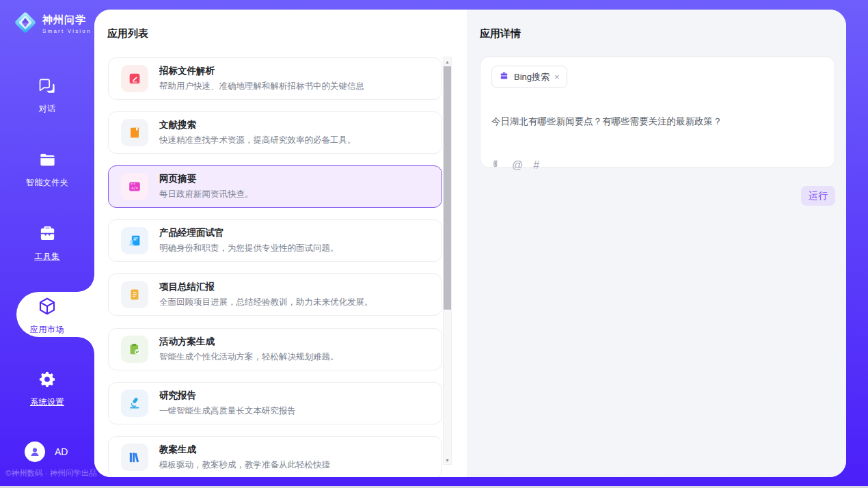 Image resolution: width=868 pixels, height=488 pixels. Describe the element at coordinates (51, 473) in the screenshot. I see `copyright-text: ©神州数码 · 神州问学出品` at that location.